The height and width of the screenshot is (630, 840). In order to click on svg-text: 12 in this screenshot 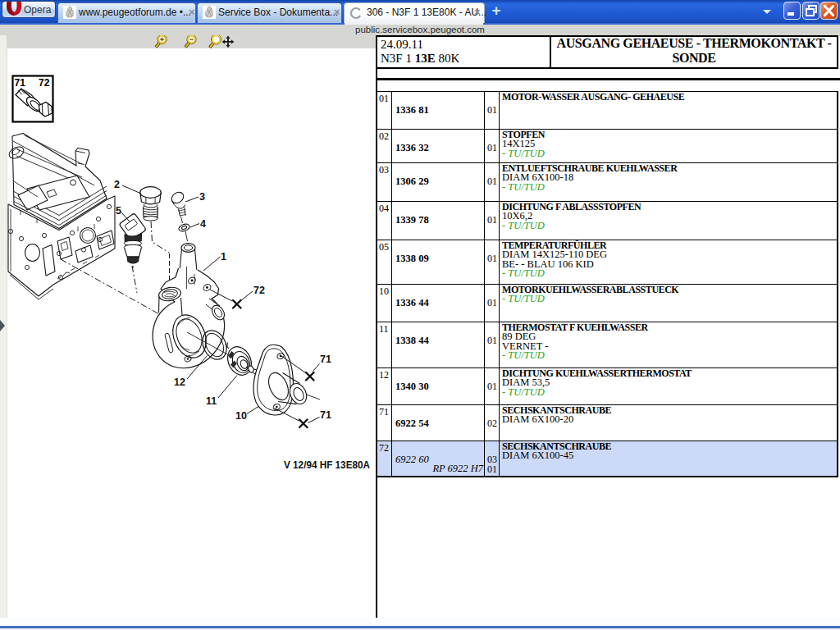, I will do `click(180, 382)`.